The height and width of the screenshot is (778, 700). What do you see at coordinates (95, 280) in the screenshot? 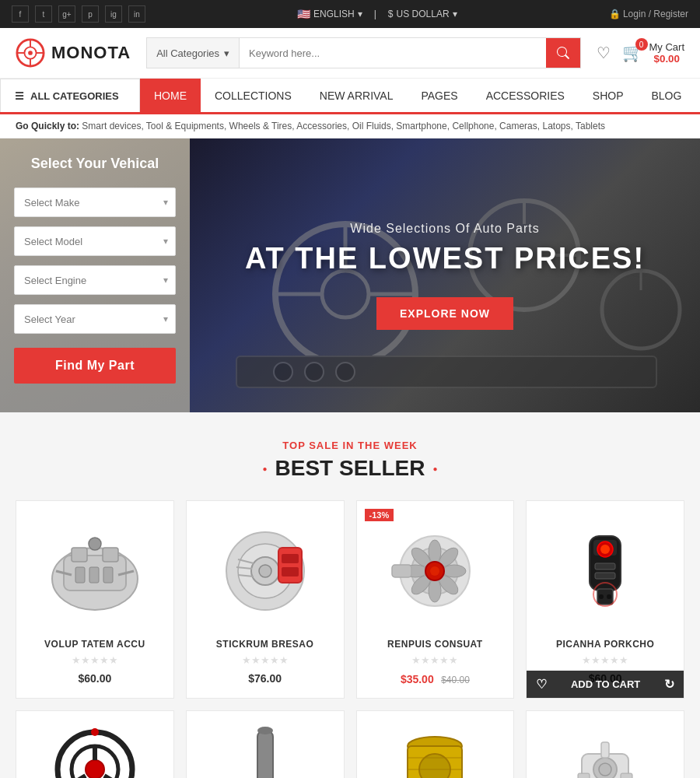
I see `engine-select: Select Engine` at bounding box center [95, 280].